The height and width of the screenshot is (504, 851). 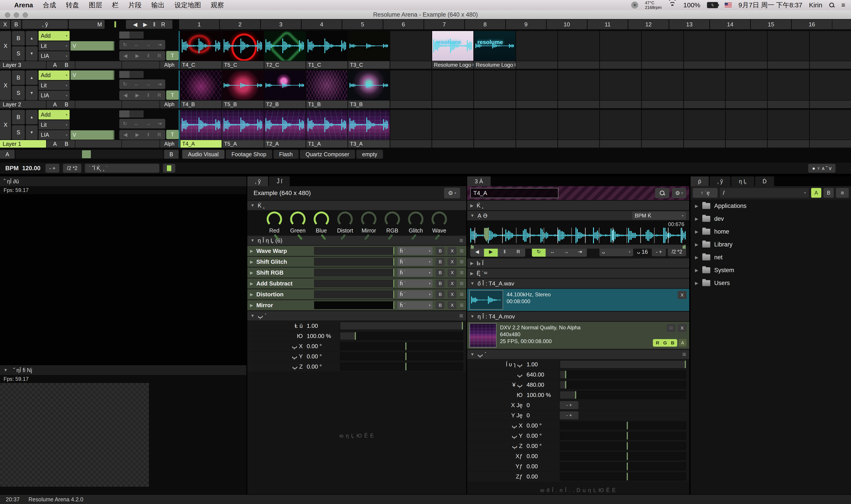 What do you see at coordinates (137, 45) in the screenshot?
I see `playmode-1: ↔` at bounding box center [137, 45].